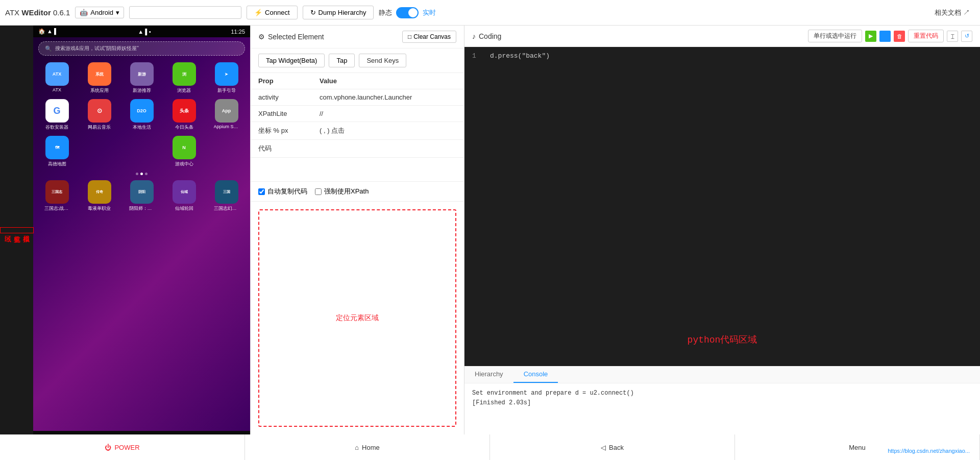 The width and height of the screenshot is (980, 460). What do you see at coordinates (100, 74) in the screenshot?
I see `app-icon: 系统` at bounding box center [100, 74].